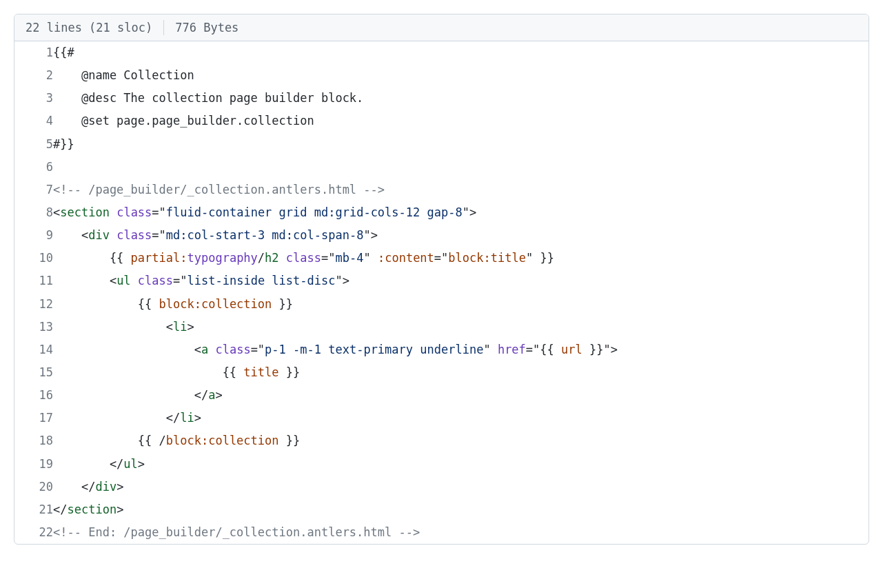 This screenshot has width=883, height=588. What do you see at coordinates (460, 532) in the screenshot?
I see `code-line: <!-- End: /page_builder/_collection.antl…` at bounding box center [460, 532].